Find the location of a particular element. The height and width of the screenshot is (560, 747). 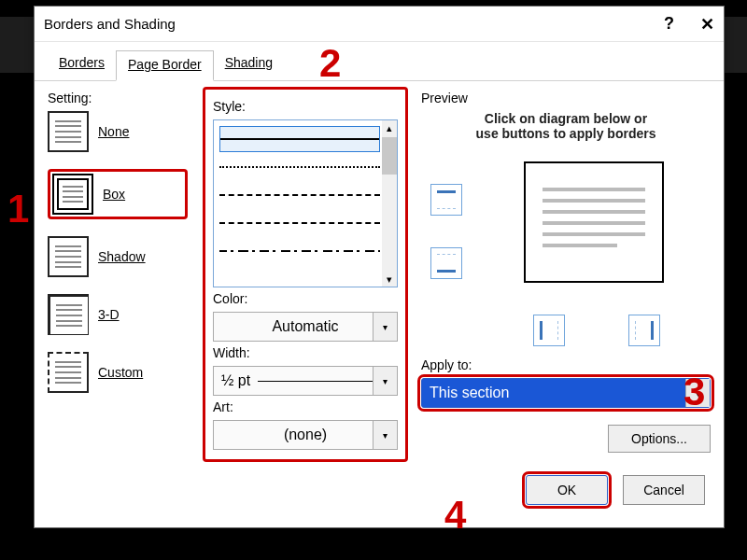

annotation-1: 1 is located at coordinates (19, 209).